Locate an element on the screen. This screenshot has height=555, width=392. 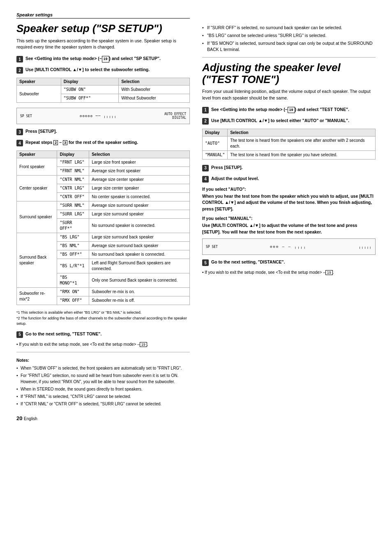
footnote-2: *2 The function for adding the bass of o… is located at coordinates (103, 321).